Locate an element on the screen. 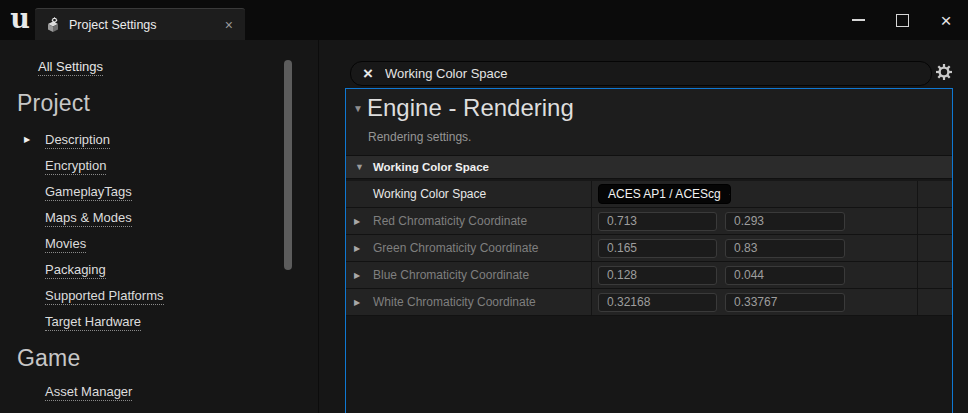 The width and height of the screenshot is (968, 413). settings-search-box: × is located at coordinates (641, 74).